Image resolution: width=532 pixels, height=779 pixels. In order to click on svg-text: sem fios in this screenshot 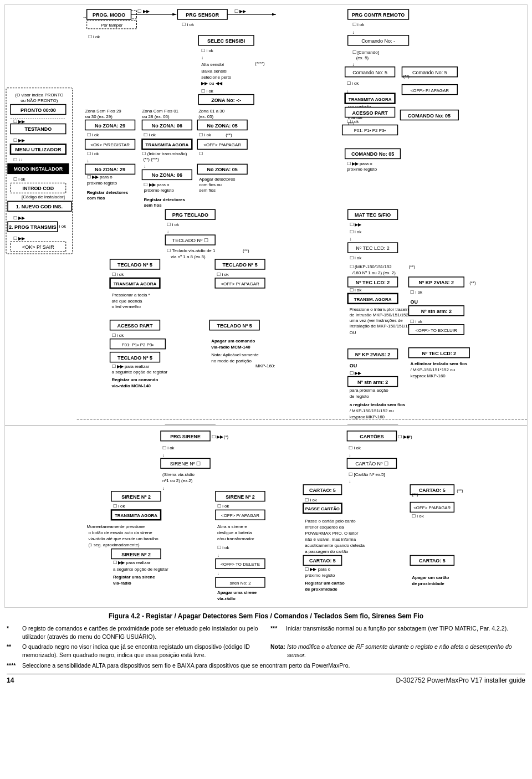, I will do `click(153, 205)`.